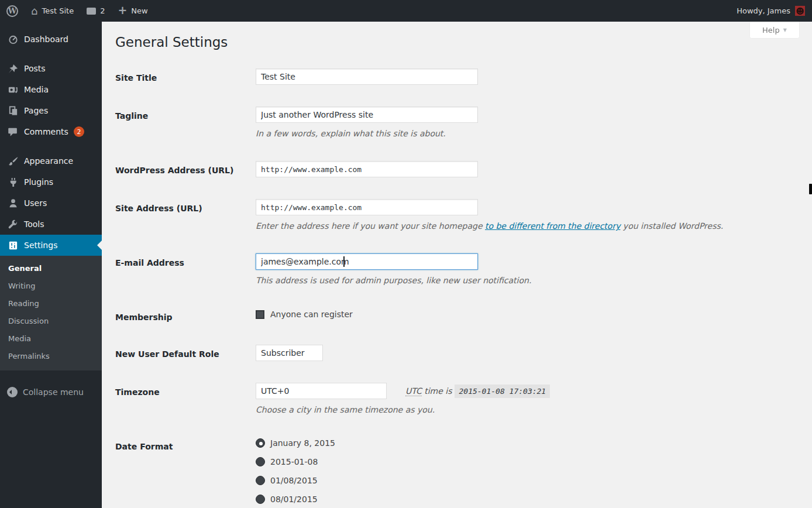 This screenshot has height=508, width=812. What do you see at coordinates (39, 182) in the screenshot?
I see `sidebar-item-label: Plugins` at bounding box center [39, 182].